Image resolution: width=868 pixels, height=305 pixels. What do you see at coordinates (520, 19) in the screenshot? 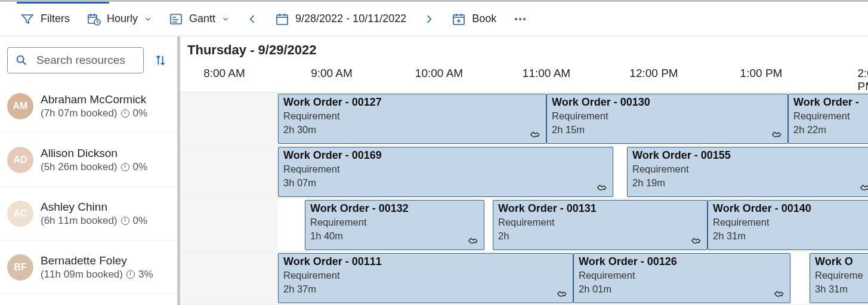
I see `more-icon` at bounding box center [520, 19].